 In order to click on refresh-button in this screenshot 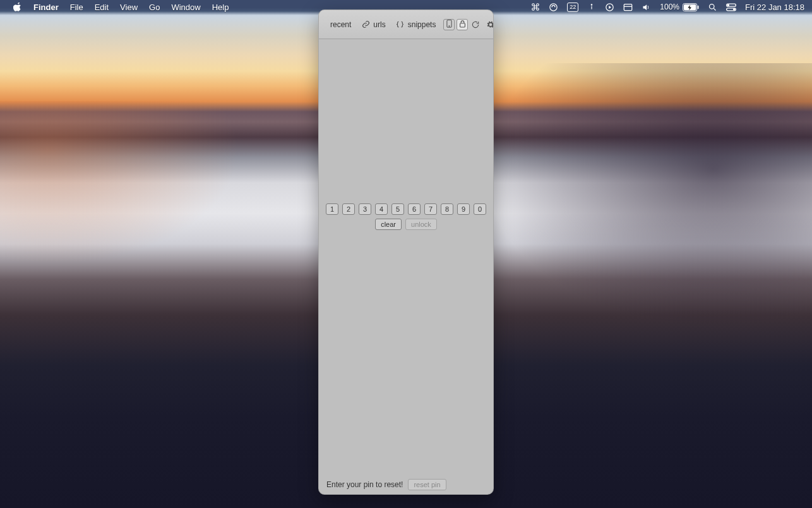, I will do `click(475, 25)`.